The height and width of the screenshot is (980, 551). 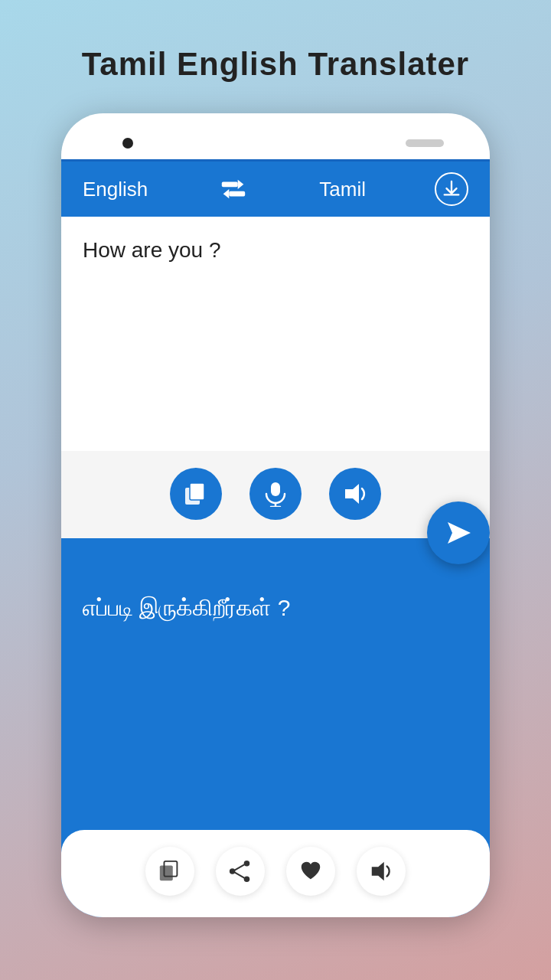 I want to click on target-language: Tamil, so click(x=343, y=190).